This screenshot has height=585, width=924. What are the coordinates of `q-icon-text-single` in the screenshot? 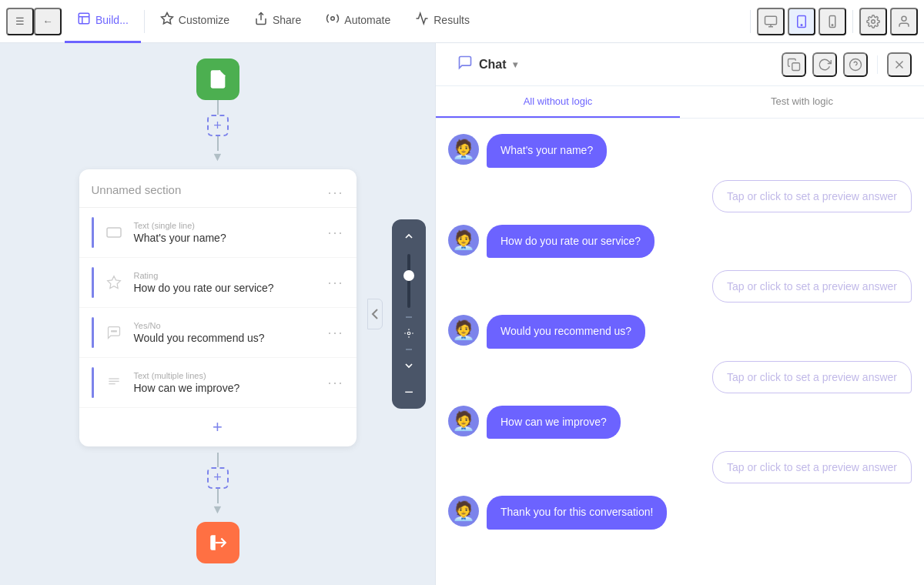 It's located at (114, 232).